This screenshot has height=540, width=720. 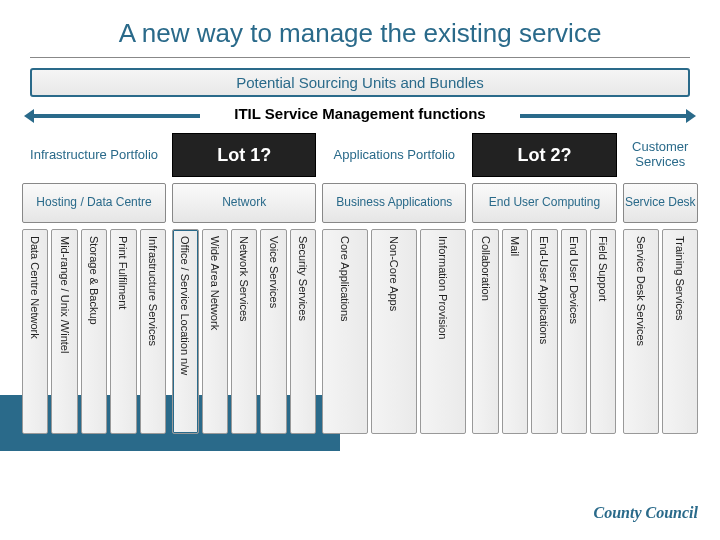 I want to click on vbox: Print Fulfilment, so click(x=123, y=332).